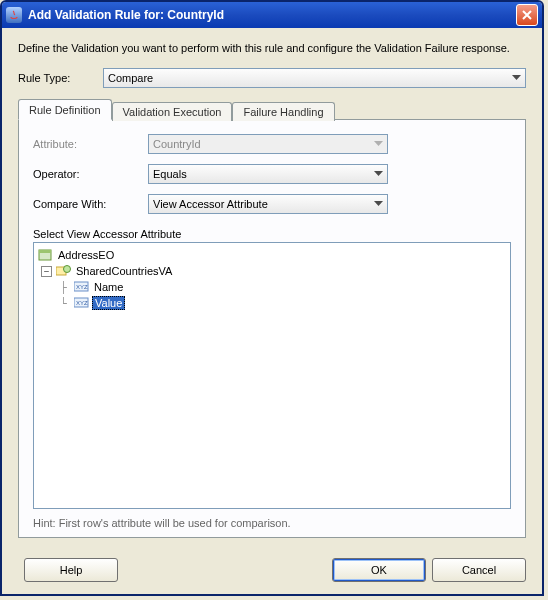  What do you see at coordinates (268, 204) in the screenshot?
I see `compare-with-dropdown: View Accessor Attribute` at bounding box center [268, 204].